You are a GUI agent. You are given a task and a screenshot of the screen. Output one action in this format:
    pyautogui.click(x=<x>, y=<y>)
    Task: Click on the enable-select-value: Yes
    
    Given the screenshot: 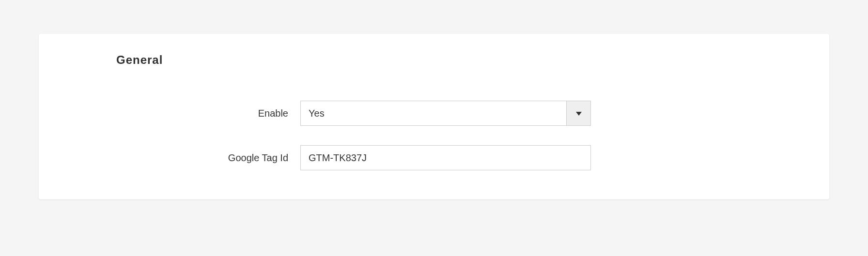 What is the action you would take?
    pyautogui.click(x=434, y=113)
    